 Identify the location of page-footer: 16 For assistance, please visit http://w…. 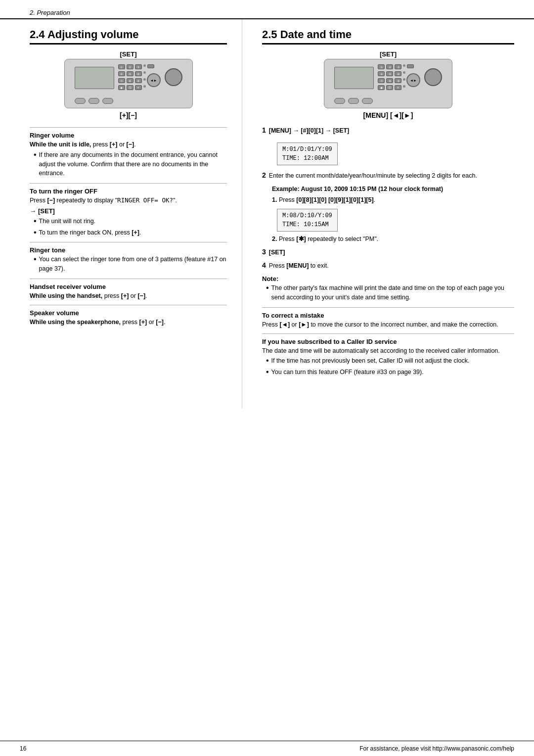
(267, 748).